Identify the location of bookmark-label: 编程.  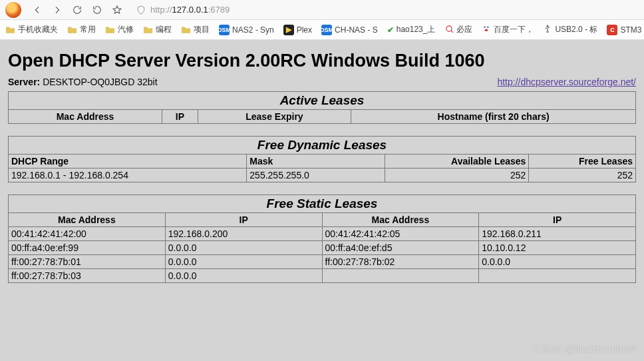
(164, 29).